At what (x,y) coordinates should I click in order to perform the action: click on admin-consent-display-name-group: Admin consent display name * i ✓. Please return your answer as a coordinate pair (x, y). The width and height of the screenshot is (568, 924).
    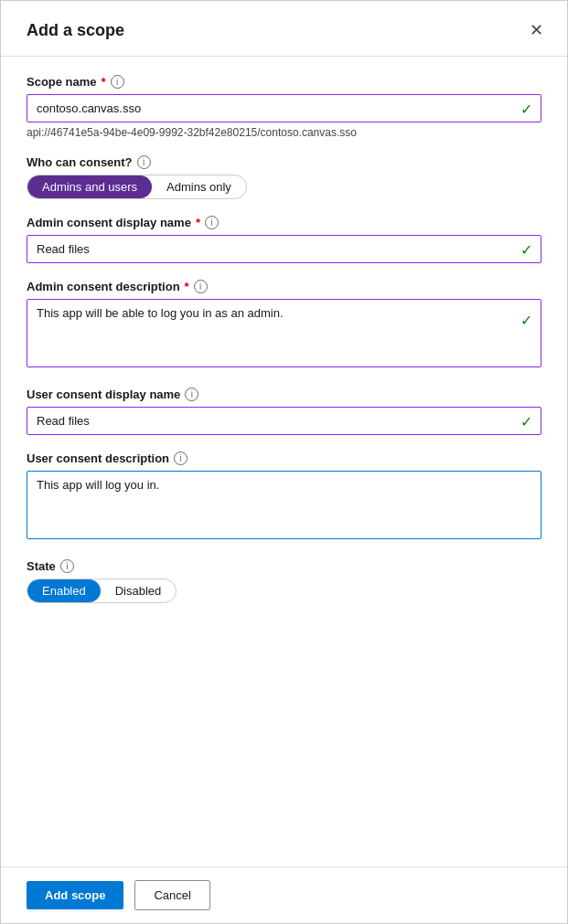
    Looking at the image, I should click on (284, 239).